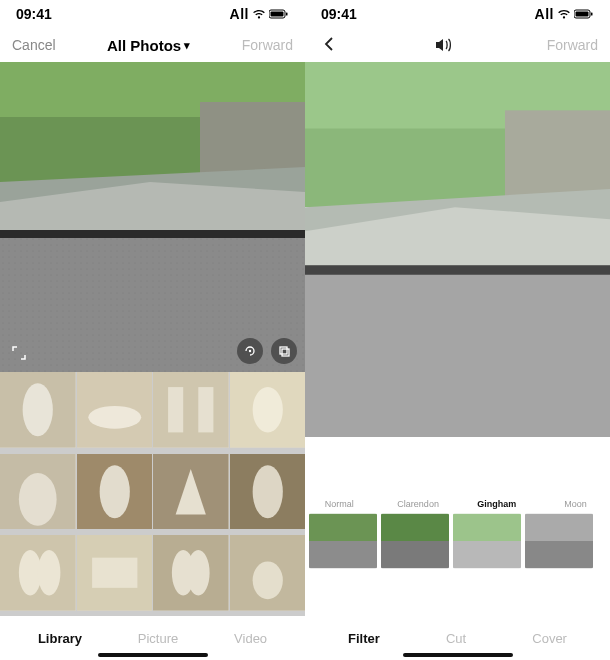 This screenshot has height=660, width=610. What do you see at coordinates (329, 44) in the screenshot?
I see `chevron-left-icon` at bounding box center [329, 44].